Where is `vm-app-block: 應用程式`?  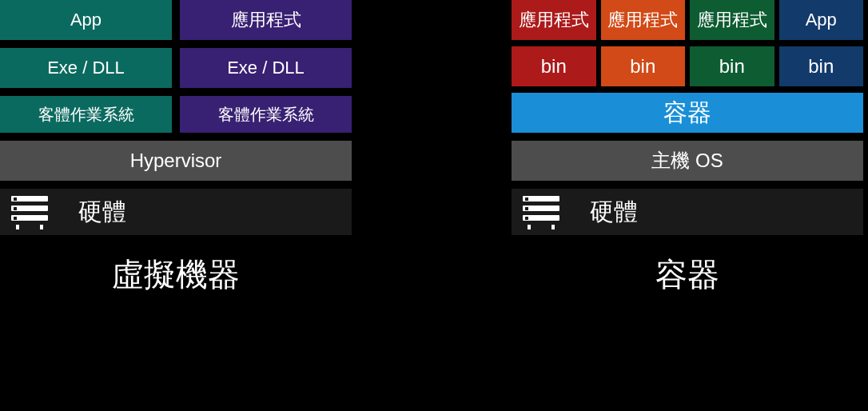
vm-app-block: 應用程式 is located at coordinates (265, 20).